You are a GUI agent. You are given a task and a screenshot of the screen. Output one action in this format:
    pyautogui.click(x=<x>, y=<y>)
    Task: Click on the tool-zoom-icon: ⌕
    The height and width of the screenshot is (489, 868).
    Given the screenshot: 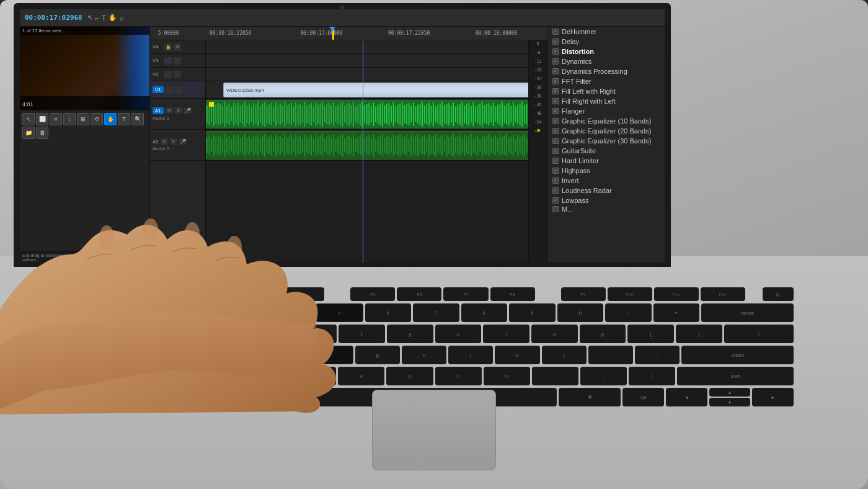 What is the action you would take?
    pyautogui.click(x=122, y=18)
    